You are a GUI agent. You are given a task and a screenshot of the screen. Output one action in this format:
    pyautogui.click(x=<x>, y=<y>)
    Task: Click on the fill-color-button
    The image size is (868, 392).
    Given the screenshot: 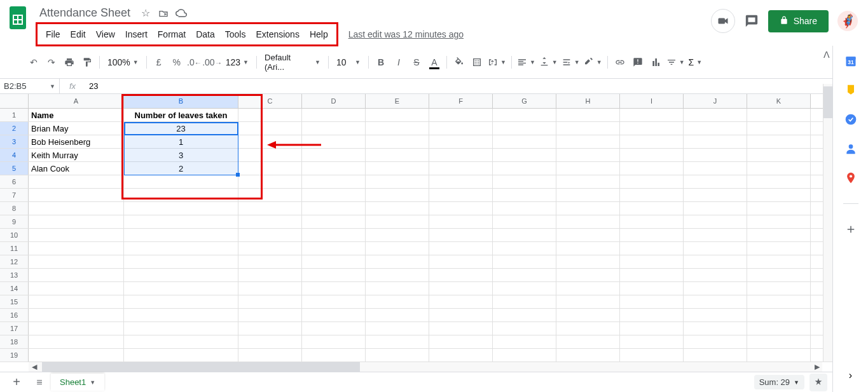 What is the action you would take?
    pyautogui.click(x=459, y=62)
    